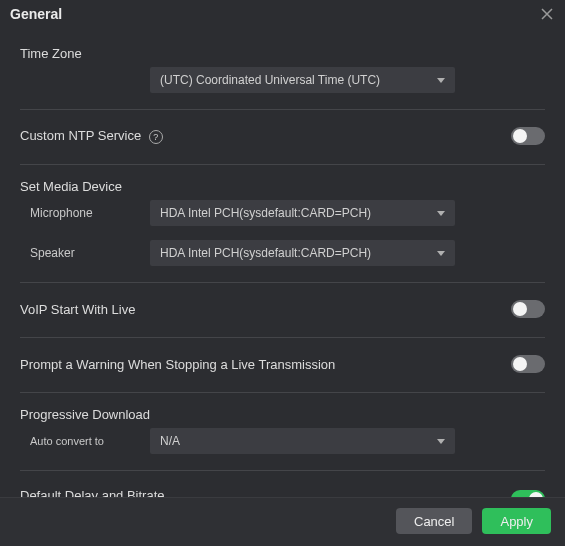  I want to click on auto-convert-select: N/A, so click(302, 441).